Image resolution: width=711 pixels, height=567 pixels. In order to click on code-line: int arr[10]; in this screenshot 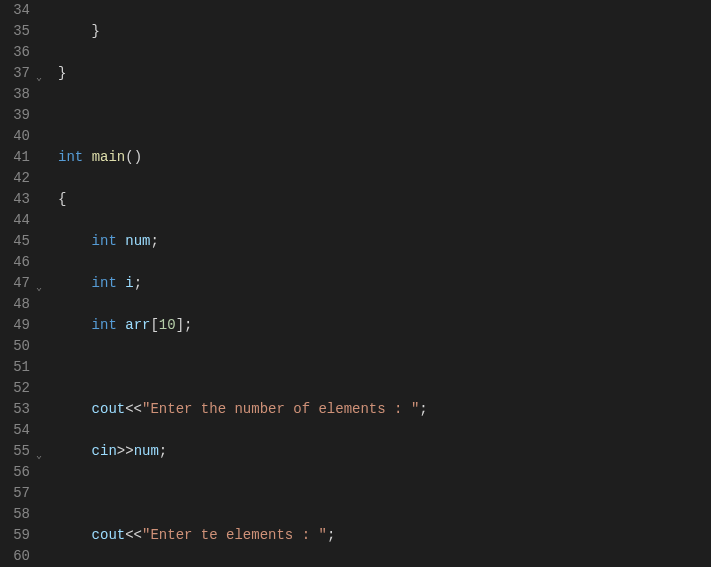, I will do `click(268, 326)`.